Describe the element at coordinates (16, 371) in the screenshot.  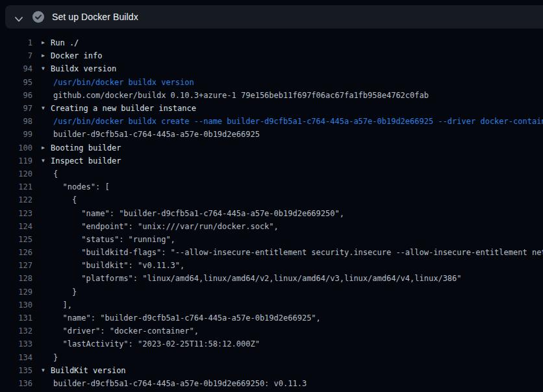
I see `line-number: 135` at that location.